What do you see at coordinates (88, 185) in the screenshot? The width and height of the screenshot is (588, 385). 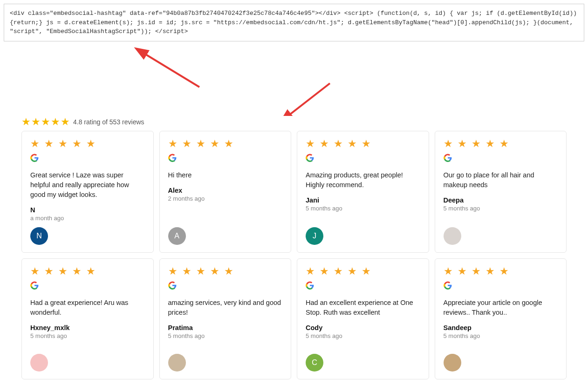 I see `review-text: Great service ! Laze was super helpful a…` at bounding box center [88, 185].